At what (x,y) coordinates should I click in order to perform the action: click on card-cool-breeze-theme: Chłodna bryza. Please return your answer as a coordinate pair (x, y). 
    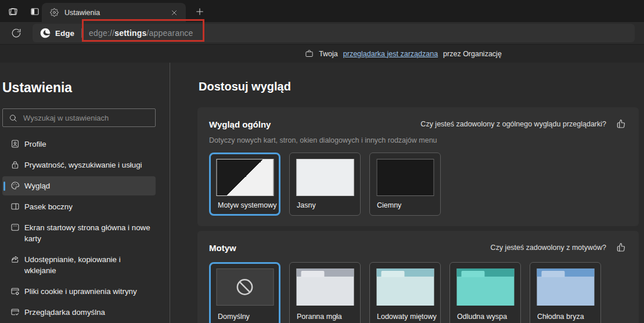
    Looking at the image, I should click on (566, 292).